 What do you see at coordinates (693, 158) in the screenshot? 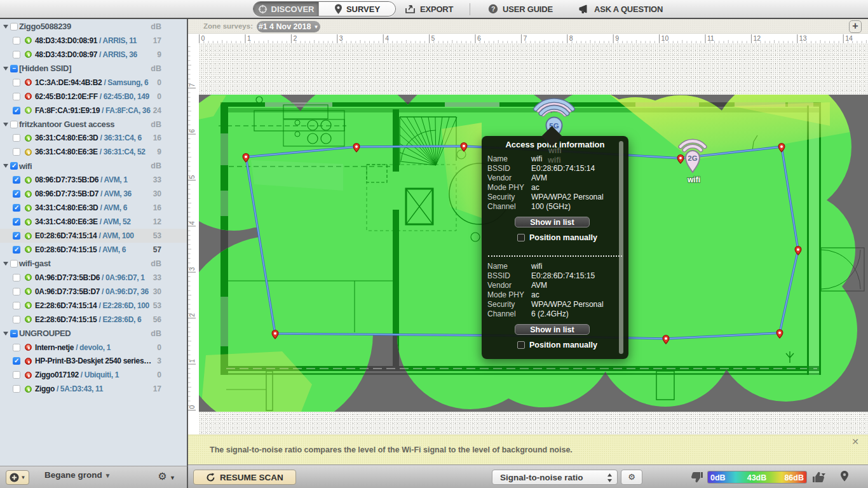
I see `svg-text: 2G` at bounding box center [693, 158].